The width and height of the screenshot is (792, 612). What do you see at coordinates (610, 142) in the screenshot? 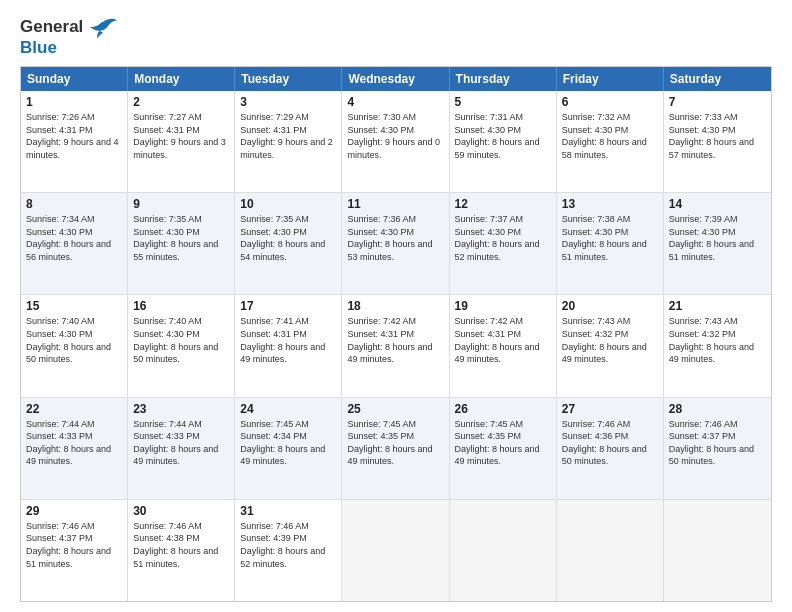
I see `calendar-cell: 6Sunrise: 7:32 AMSunset: 4:30 PMDaylight…` at bounding box center [610, 142].